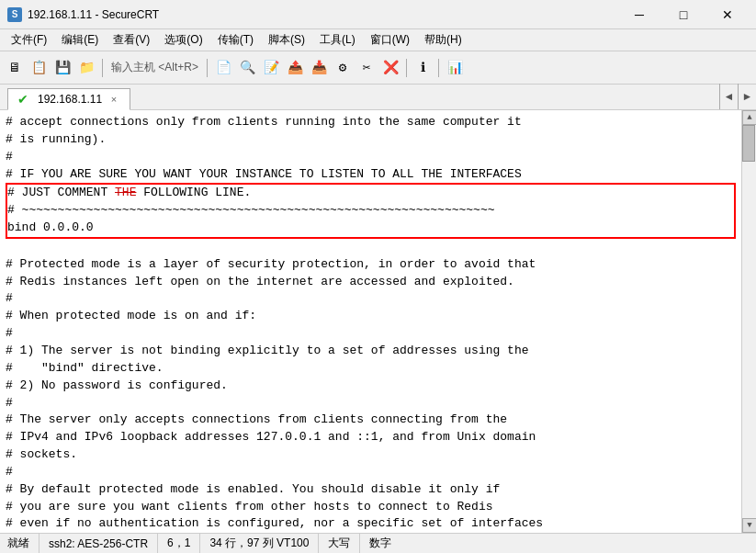 This screenshot has height=553, width=756. I want to click on terminal-line: # Protected mode is a layer of security …, so click(371, 265).